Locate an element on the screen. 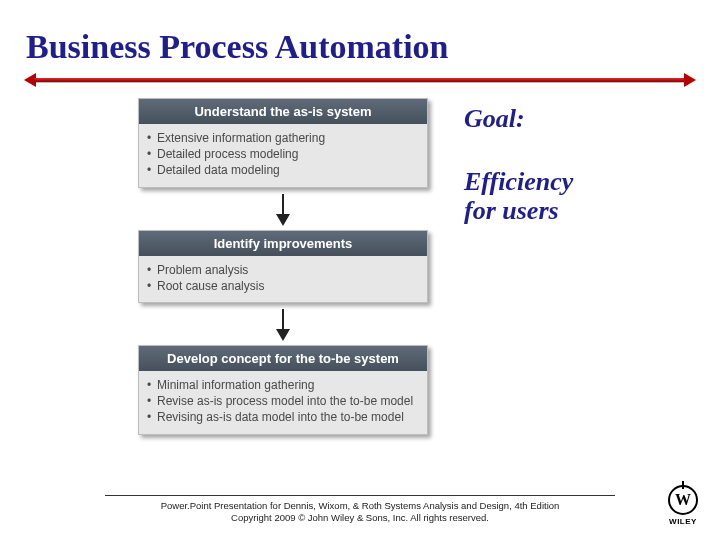 The width and height of the screenshot is (720, 540). bullet-item: •Root cause analysis is located at coordinates (283, 286).